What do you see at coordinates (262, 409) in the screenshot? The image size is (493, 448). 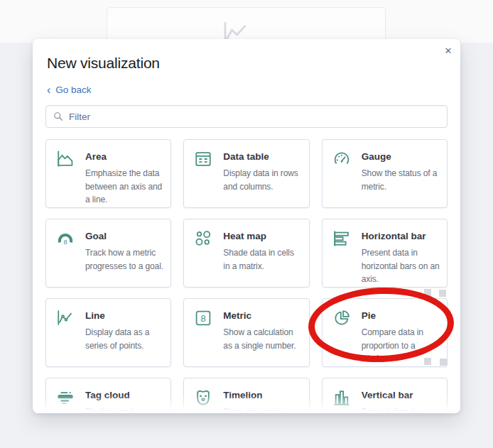 I see `card-description: Show time series data on a graph.` at bounding box center [262, 409].